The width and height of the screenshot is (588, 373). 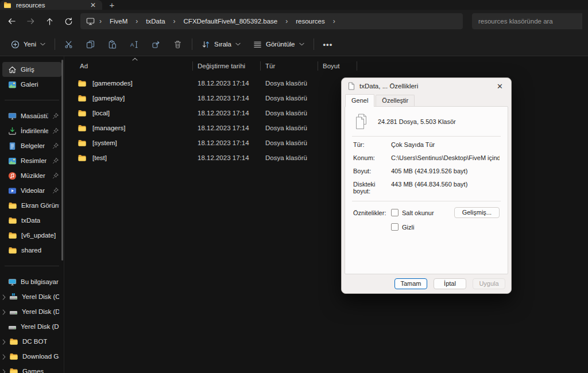 What do you see at coordinates (426, 187) in the screenshot?
I see `field-size-on-disk: Diskteki boyut: 443 MB (464.834.560 bayt…` at bounding box center [426, 187].